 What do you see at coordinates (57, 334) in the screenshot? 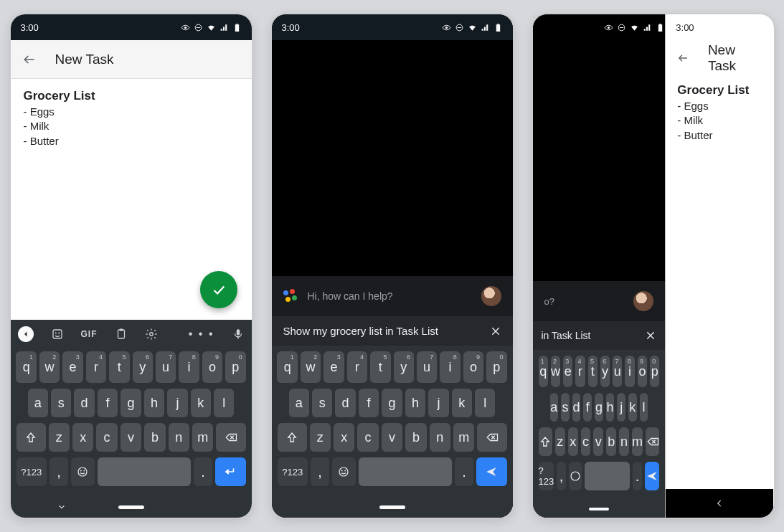
I see `sticker-icon` at bounding box center [57, 334].